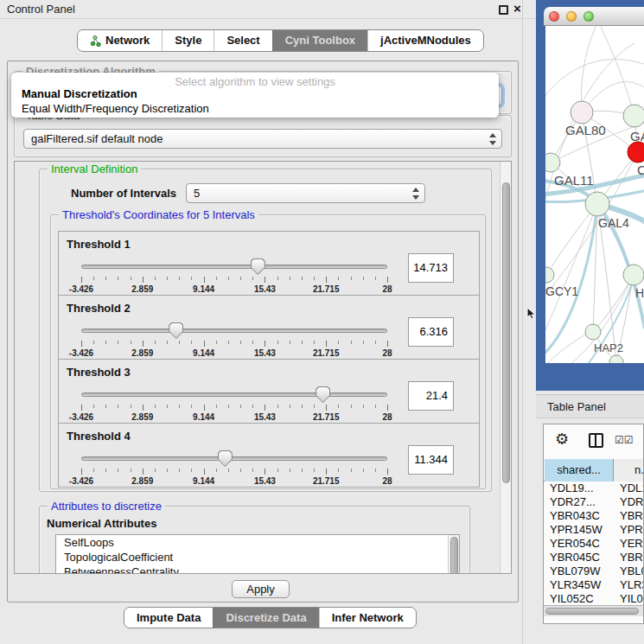 The image size is (644, 644). What do you see at coordinates (97, 138) in the screenshot?
I see `table-data-selected-value: galFiltered.sif default node` at bounding box center [97, 138].